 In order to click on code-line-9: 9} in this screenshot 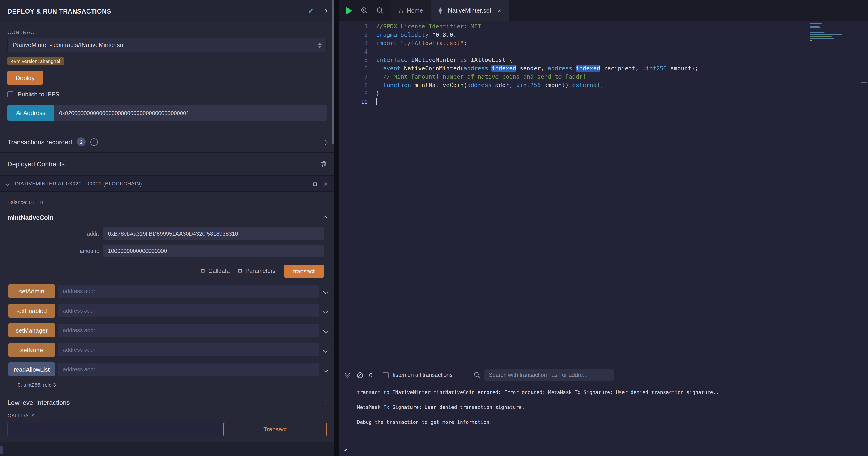, I will do `click(595, 94)`.